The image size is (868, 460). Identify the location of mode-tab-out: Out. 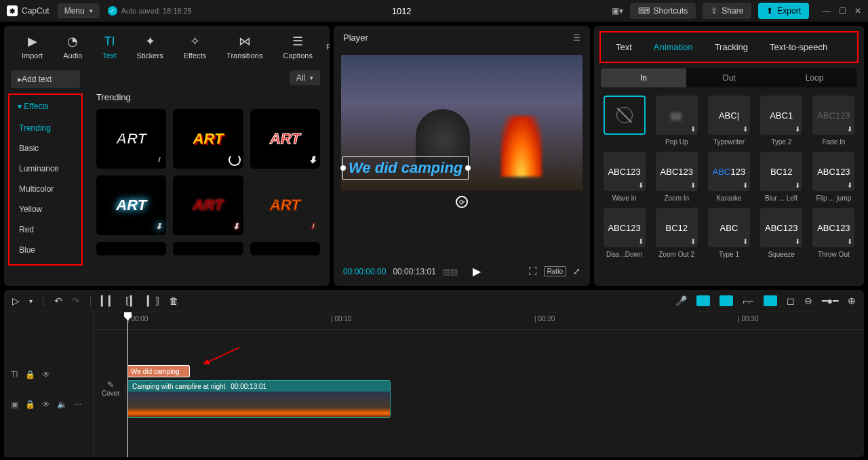
(729, 78).